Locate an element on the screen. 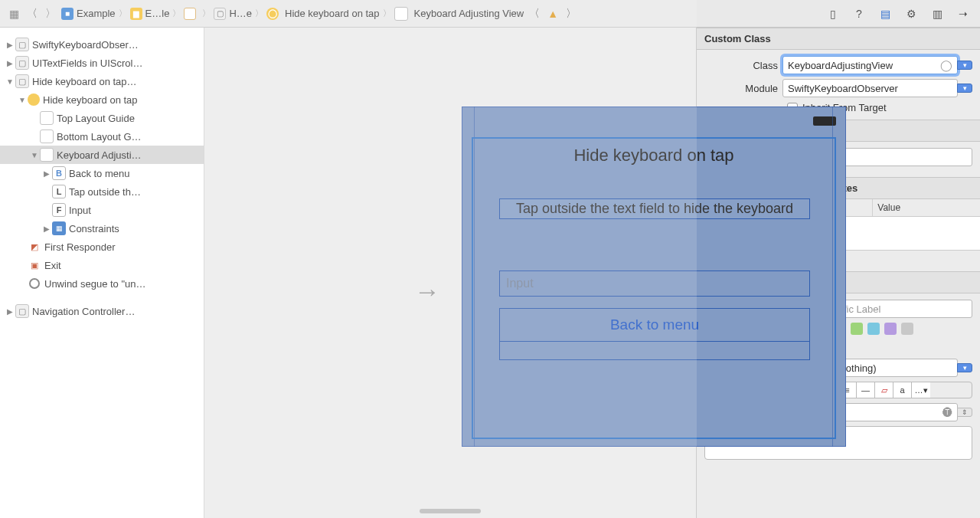  crumb-view: Keyboard Adjusting View is located at coordinates (459, 14).